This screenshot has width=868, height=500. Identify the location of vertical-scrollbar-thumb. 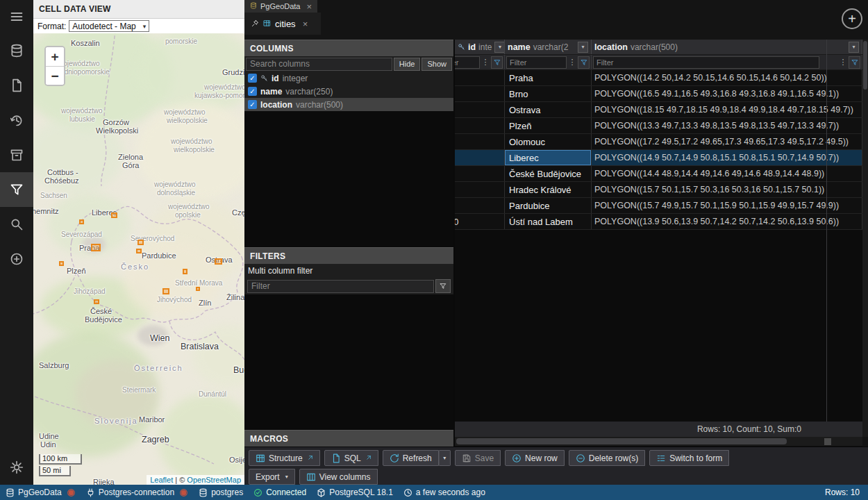
(865, 65).